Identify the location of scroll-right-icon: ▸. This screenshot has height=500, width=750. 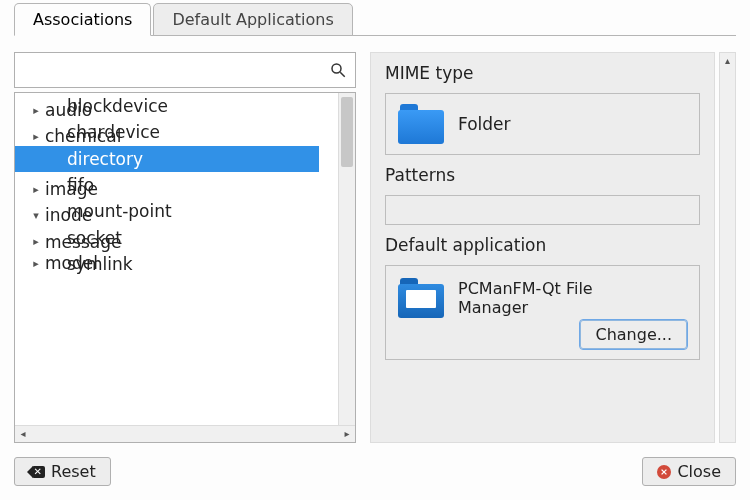
(347, 434).